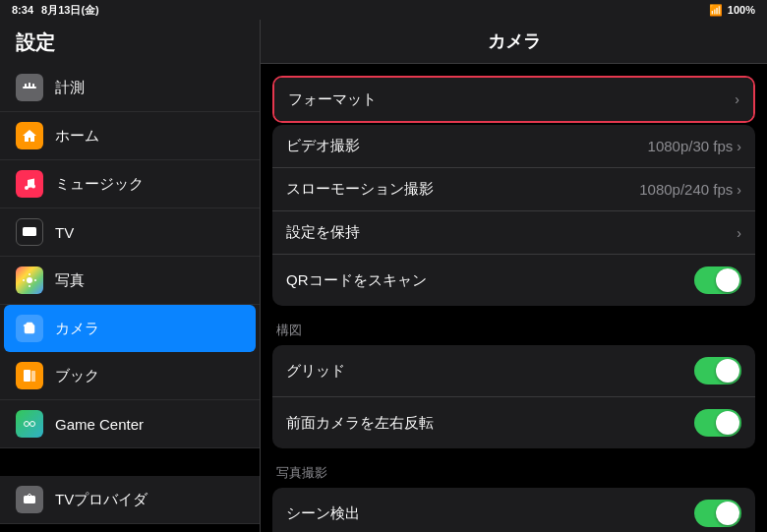  What do you see at coordinates (332, 100) in the screenshot?
I see `format-label: フォーマット` at bounding box center [332, 100].